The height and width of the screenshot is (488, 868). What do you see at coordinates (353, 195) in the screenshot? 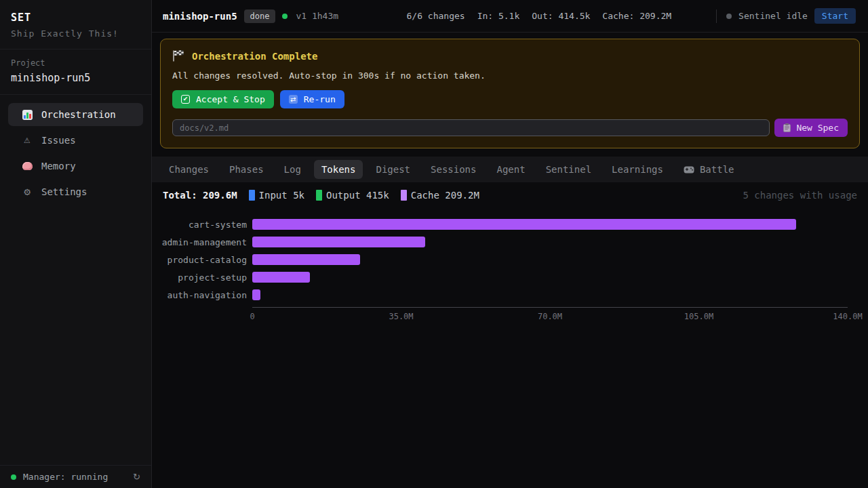
I see `legend-output: Output 415k` at bounding box center [353, 195].